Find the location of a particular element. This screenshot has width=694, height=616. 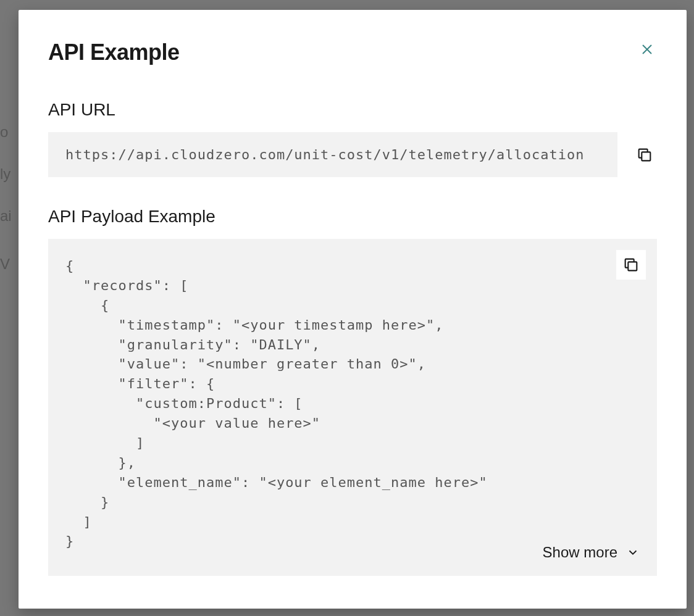

modal-title: API Example is located at coordinates (114, 52).